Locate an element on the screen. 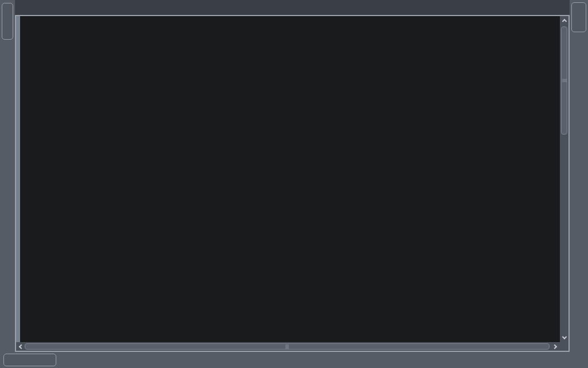 This screenshot has width=588, height=368. scrollbar-corner is located at coordinates (564, 346).